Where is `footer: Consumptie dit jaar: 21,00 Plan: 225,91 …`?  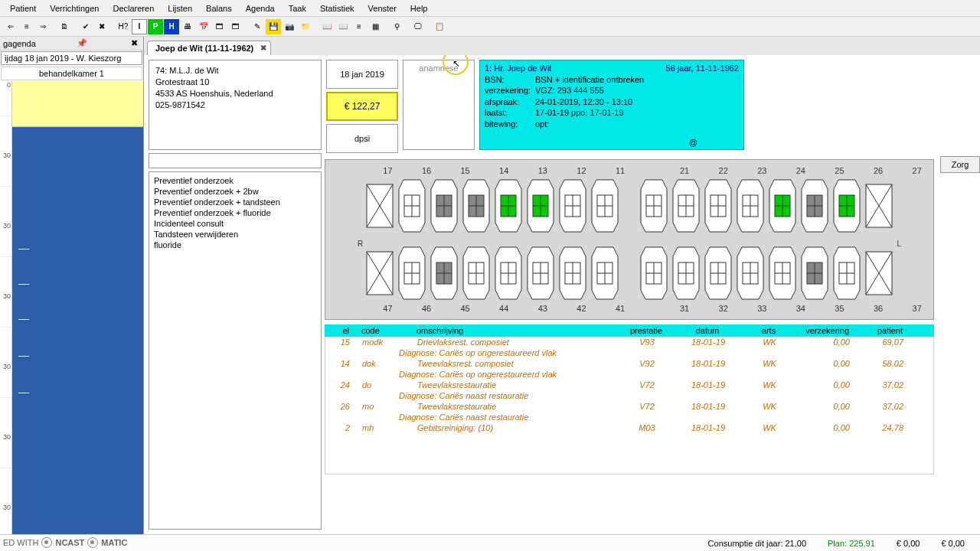
footer: Consumptie dit jaar: 21,00 Plan: 225,91 … is located at coordinates (490, 543).